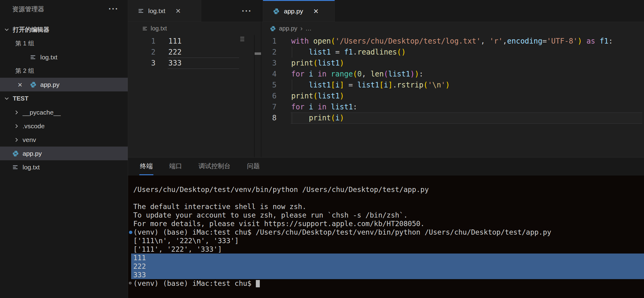  Describe the element at coordinates (386, 266) in the screenshot. I see `terminal-line: 222` at that location.